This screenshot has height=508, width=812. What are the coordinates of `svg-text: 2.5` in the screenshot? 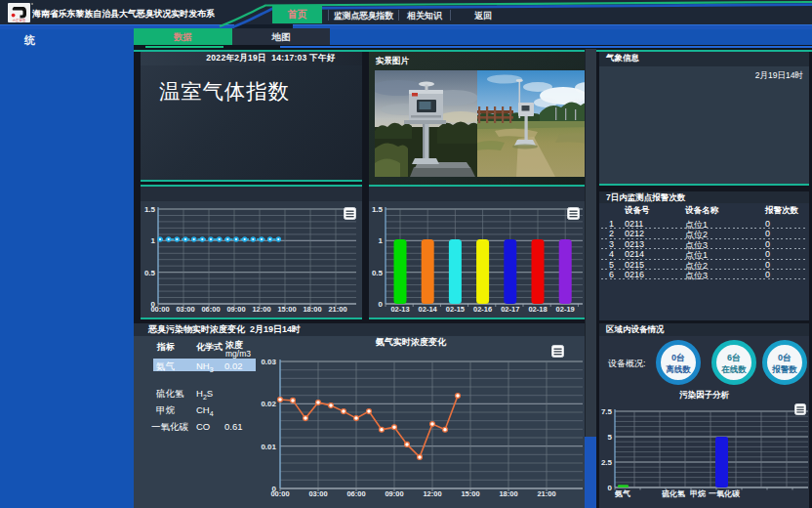 It's located at (607, 463).